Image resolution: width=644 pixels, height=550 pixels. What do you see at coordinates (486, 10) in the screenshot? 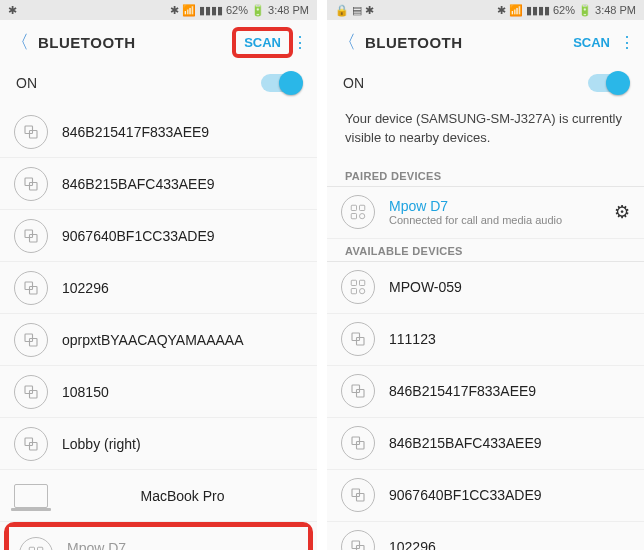
I see `status-bar: 🔒 ▤ ✱ ✱ 📶 ▮▮▮▮ 62% 🔋 3:48 PM` at bounding box center [486, 10].